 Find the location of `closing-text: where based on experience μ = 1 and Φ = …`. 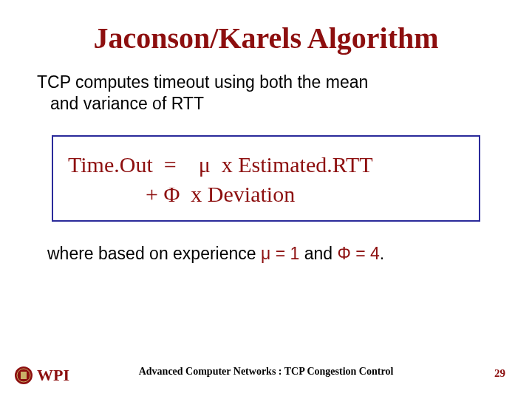

closing-text: where based on experience μ = 1 and Φ = … is located at coordinates (266, 254).